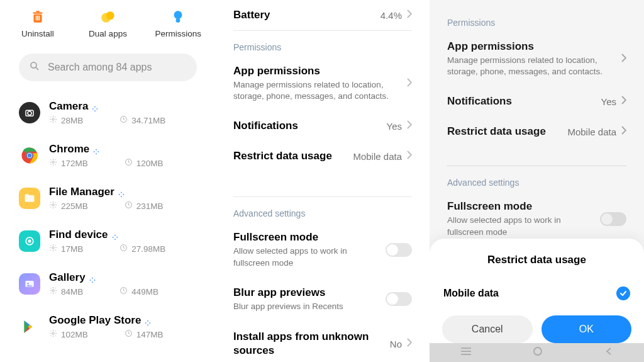 Image resolution: width=644 pixels, height=362 pixels. What do you see at coordinates (99, 67) in the screenshot?
I see `search-placeholder: Search among 84 apps` at bounding box center [99, 67].